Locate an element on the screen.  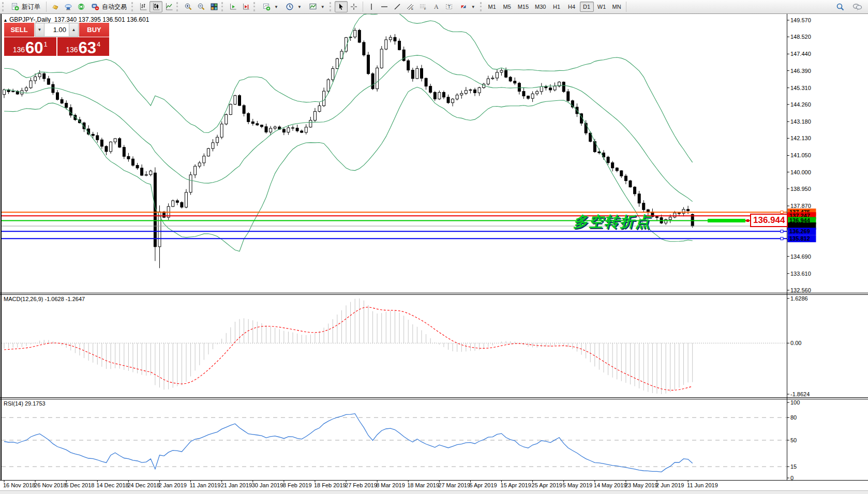
periods-button: ▼ is located at coordinates (294, 7).